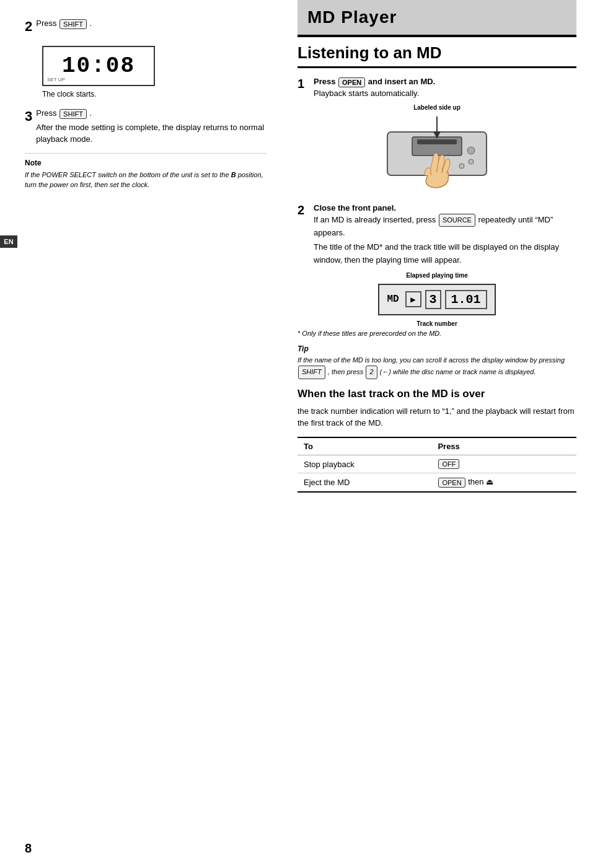  Describe the element at coordinates (437, 333) in the screenshot. I see `asterisk-note: * Only if these titles are prerecorded o…` at that location.